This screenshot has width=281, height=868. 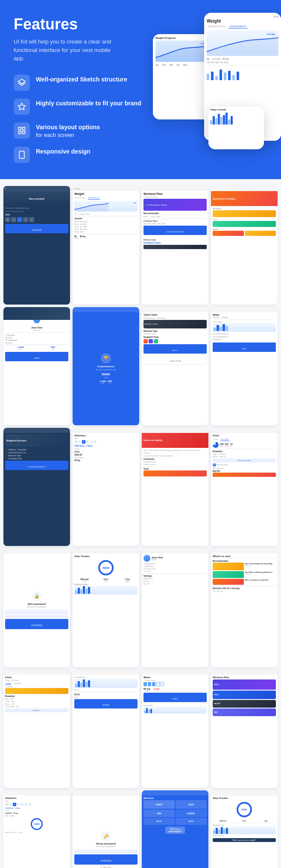 What do you see at coordinates (140, 366) in the screenshot?
I see `screenshots-row-2: Jane Doe Account ✓ edit profile ⚙ Email …` at bounding box center [140, 366].